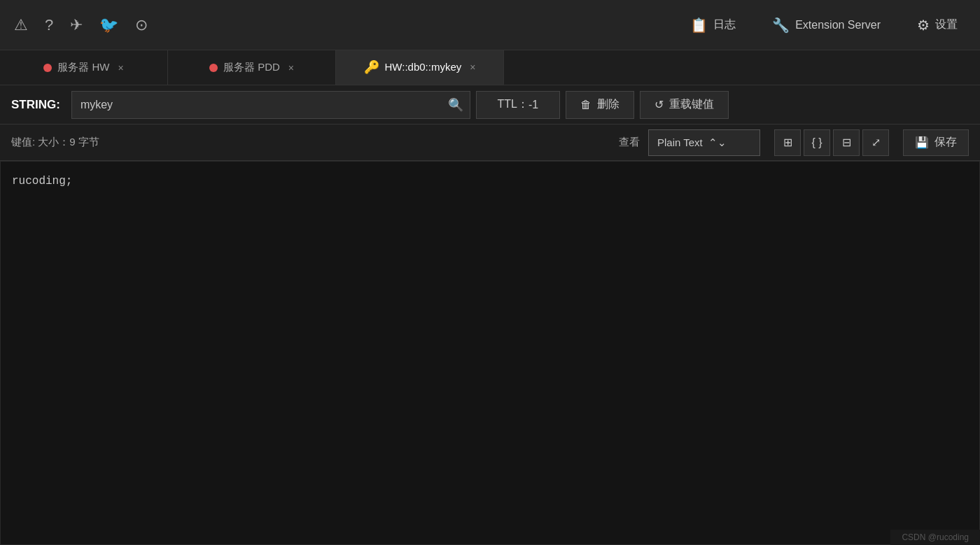  What do you see at coordinates (84, 67) in the screenshot?
I see `tab-hw: 服务器 HW ×` at bounding box center [84, 67].